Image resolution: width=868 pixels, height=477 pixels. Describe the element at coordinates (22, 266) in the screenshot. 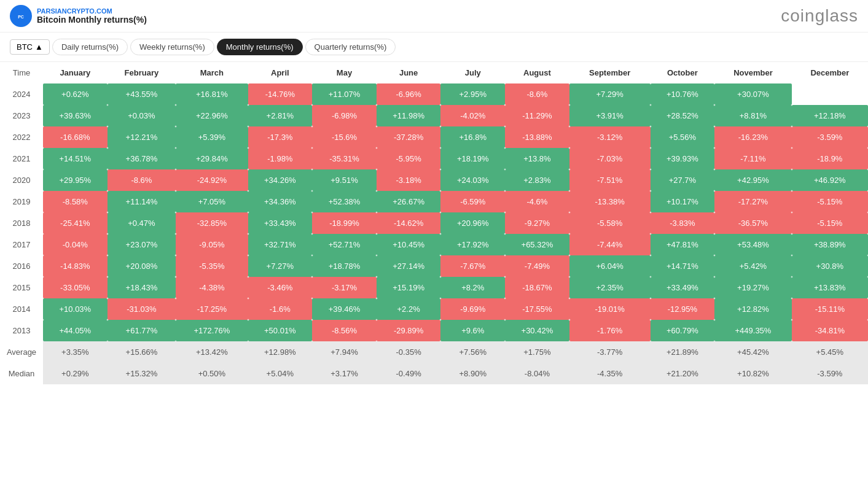

I see `year-cell: 2016` at that location.